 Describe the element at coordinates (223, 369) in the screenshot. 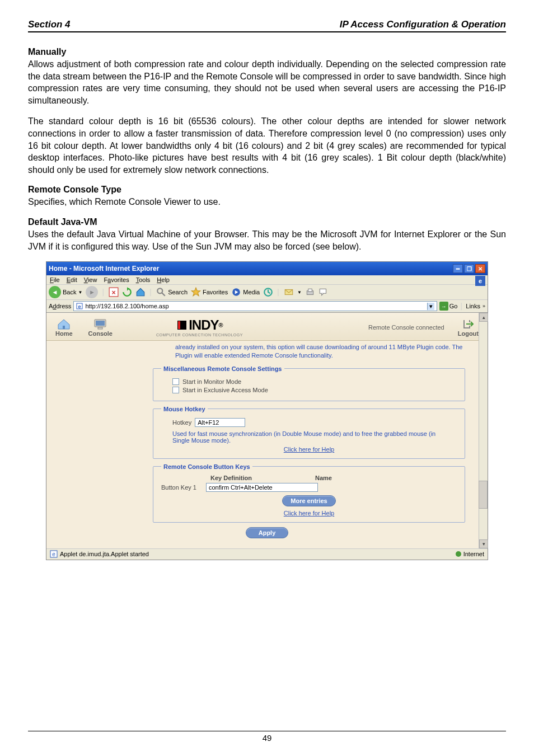

I see `legend-misc: Miscellaneous Remote Console Settings` at that location.